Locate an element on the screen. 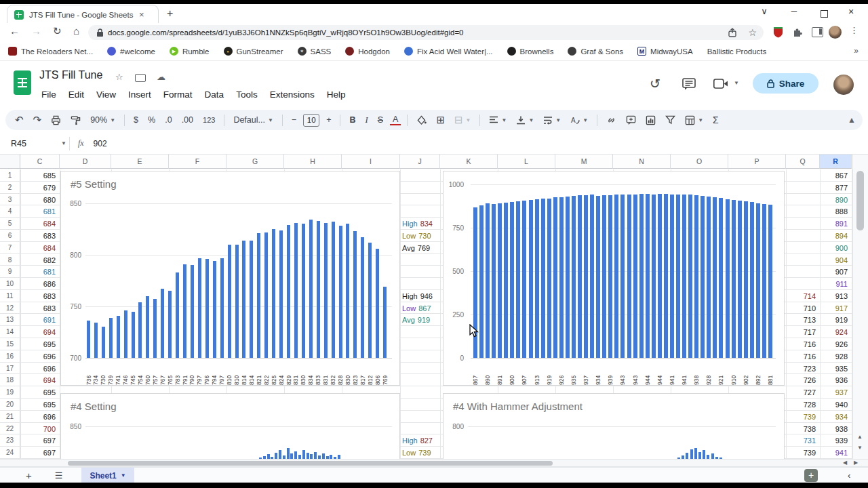 The width and height of the screenshot is (868, 488). cell-R14: 924 is located at coordinates (834, 332).